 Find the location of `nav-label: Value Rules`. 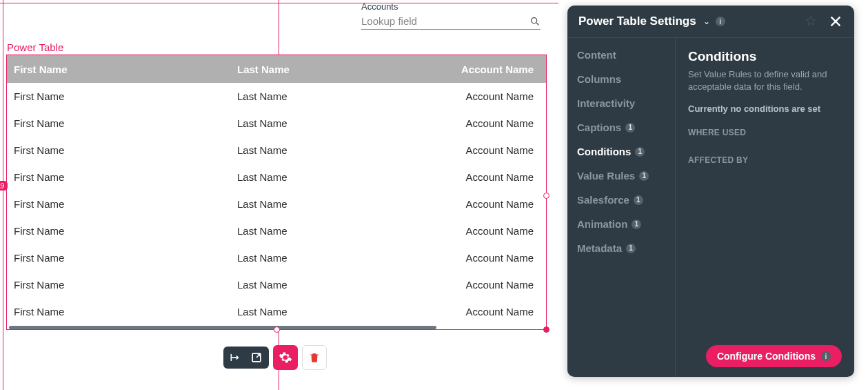

nav-label: Value Rules is located at coordinates (606, 175).